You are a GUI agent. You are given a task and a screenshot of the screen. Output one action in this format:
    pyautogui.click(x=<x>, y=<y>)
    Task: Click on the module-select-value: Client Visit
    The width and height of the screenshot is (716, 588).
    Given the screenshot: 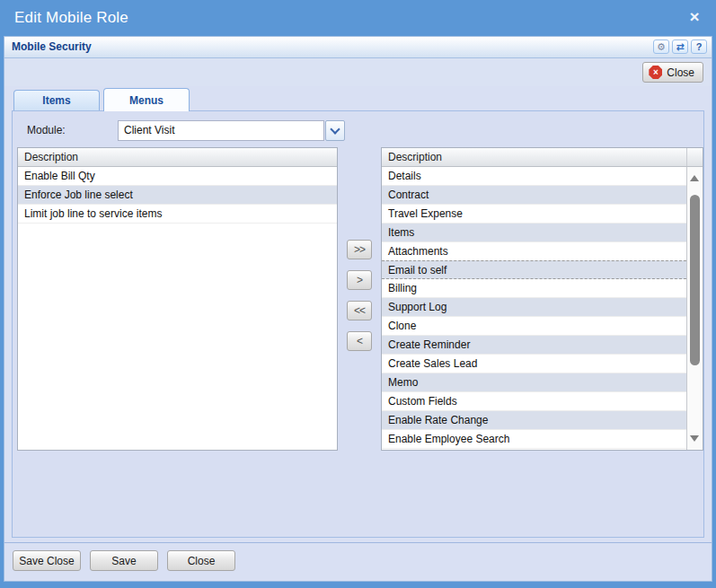 What is the action you would take?
    pyautogui.click(x=221, y=131)
    